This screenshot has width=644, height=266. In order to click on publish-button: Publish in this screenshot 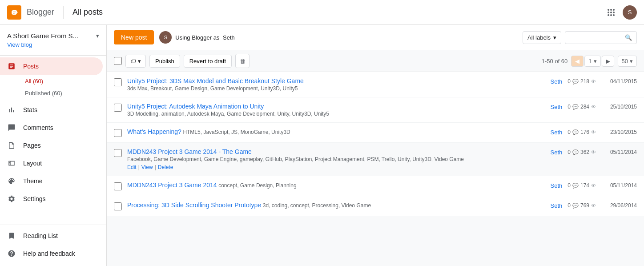, I will do `click(165, 61)`.